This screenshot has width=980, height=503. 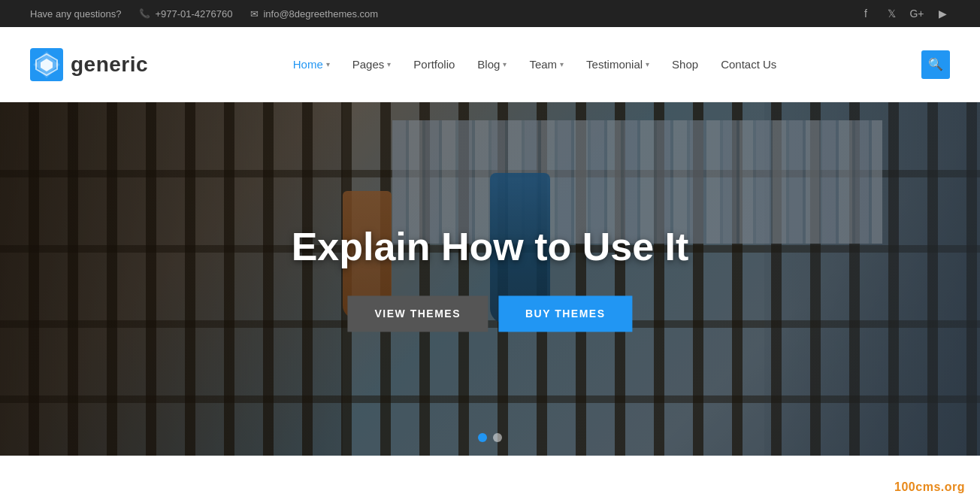 I want to click on nav-label-shop: Shop, so click(x=685, y=65).